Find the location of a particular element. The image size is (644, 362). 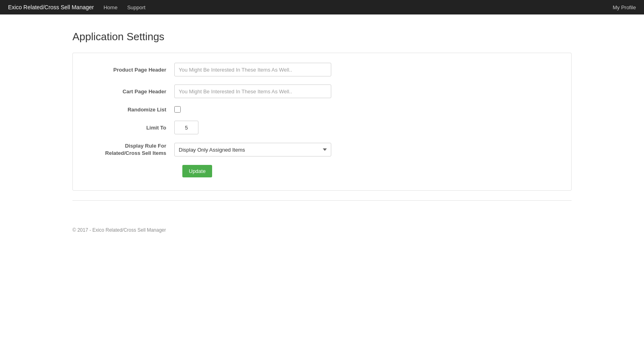

navbar-left: Exico Related/Cross Sell Manager Home Su… is located at coordinates (76, 7).